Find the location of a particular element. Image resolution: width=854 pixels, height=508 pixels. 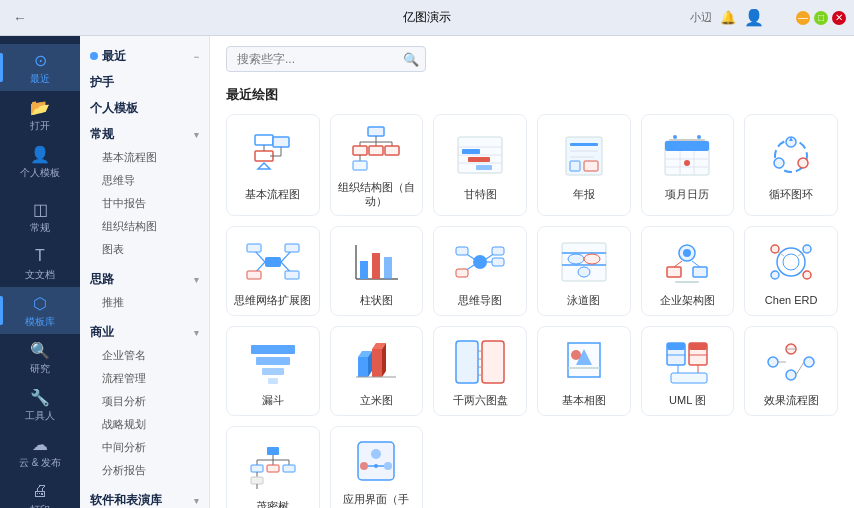

nav-header-recent: 最近 − is located at coordinates (144, 55).